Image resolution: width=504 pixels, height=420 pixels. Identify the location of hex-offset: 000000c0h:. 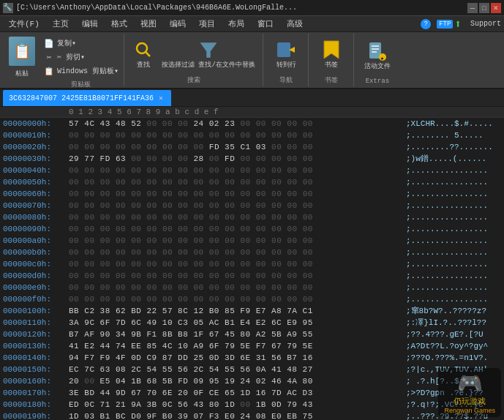
(36, 264).